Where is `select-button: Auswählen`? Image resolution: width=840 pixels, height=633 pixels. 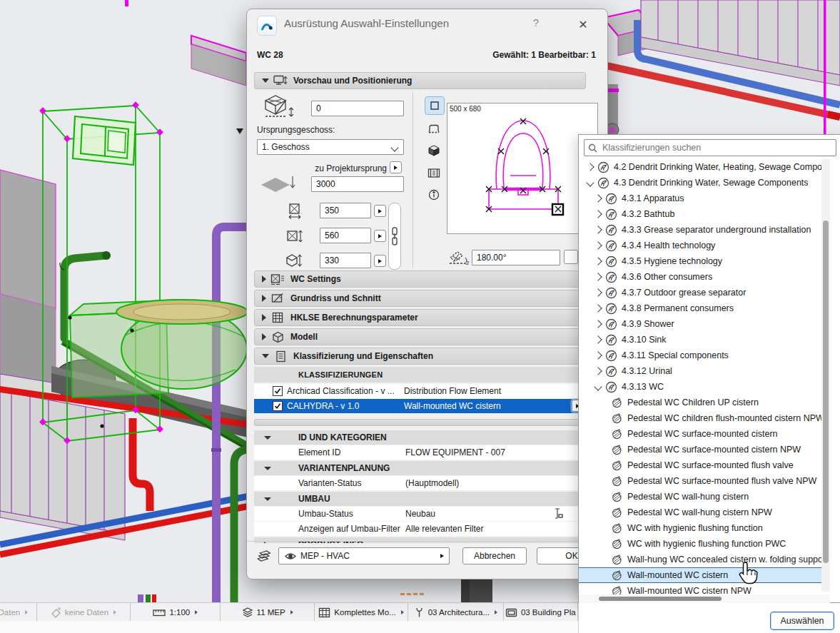
select-button: Auswählen is located at coordinates (802, 621).